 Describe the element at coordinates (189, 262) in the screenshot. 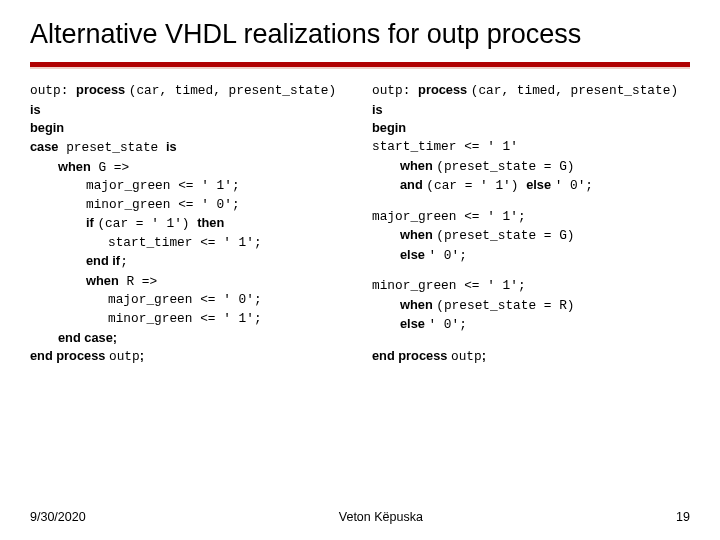

I see `code-line: end if;` at that location.